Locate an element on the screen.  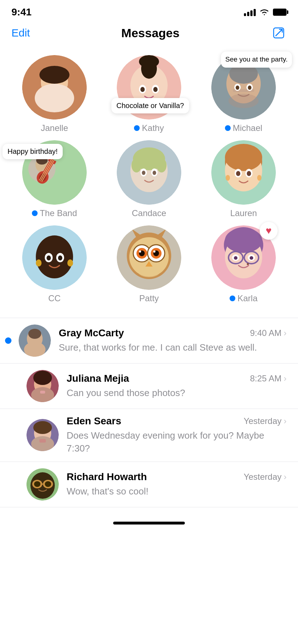
pinned-contact-karla: ♥ is located at coordinates (244, 264).